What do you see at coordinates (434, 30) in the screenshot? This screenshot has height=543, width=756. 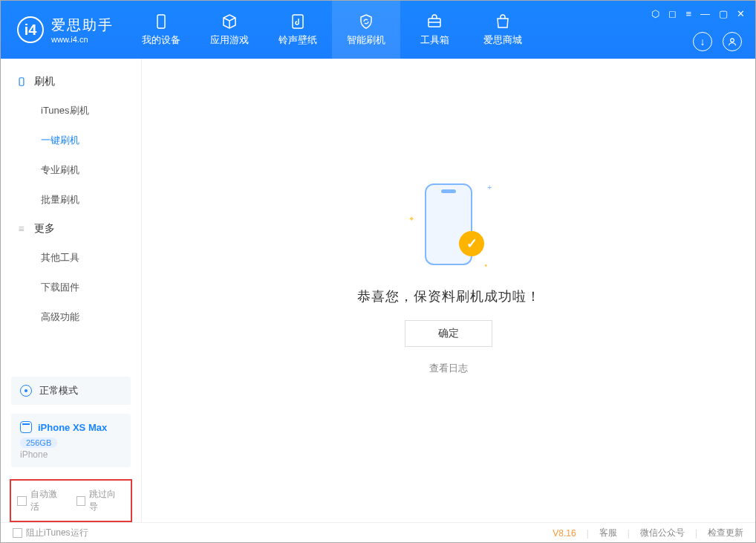 I see `tab-toolbox: 工具箱` at bounding box center [434, 30].